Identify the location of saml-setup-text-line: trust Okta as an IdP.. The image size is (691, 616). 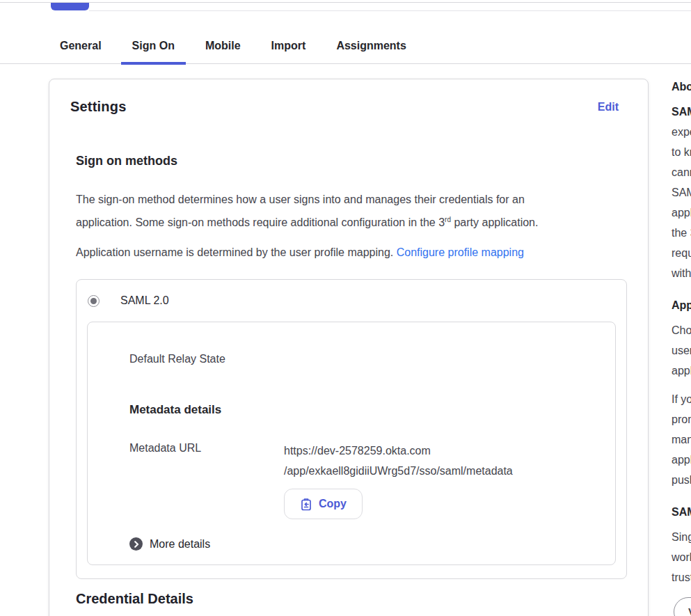
(681, 578).